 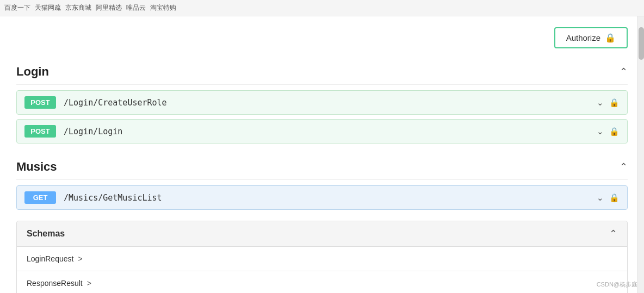 What do you see at coordinates (322, 102) in the screenshot?
I see `endpoint-login-create-user-role: POST /Login/CreateUserRole ⌄ 🔒` at bounding box center [322, 102].